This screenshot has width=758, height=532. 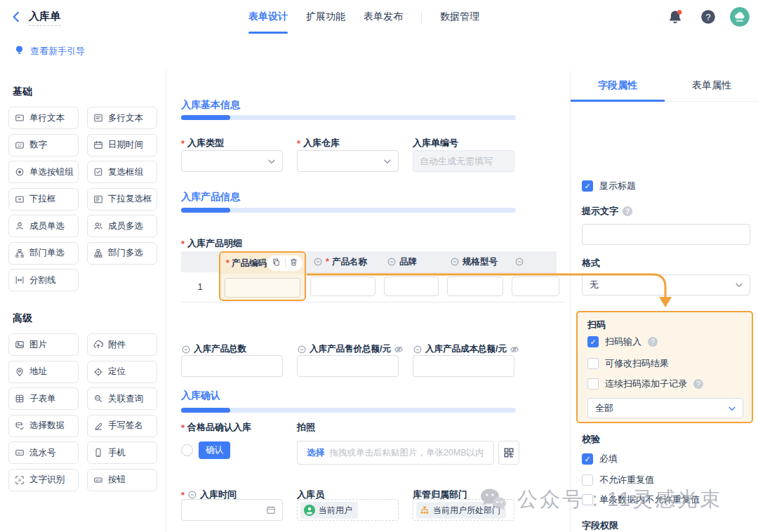 I want to click on back-icon, so click(x=16, y=17).